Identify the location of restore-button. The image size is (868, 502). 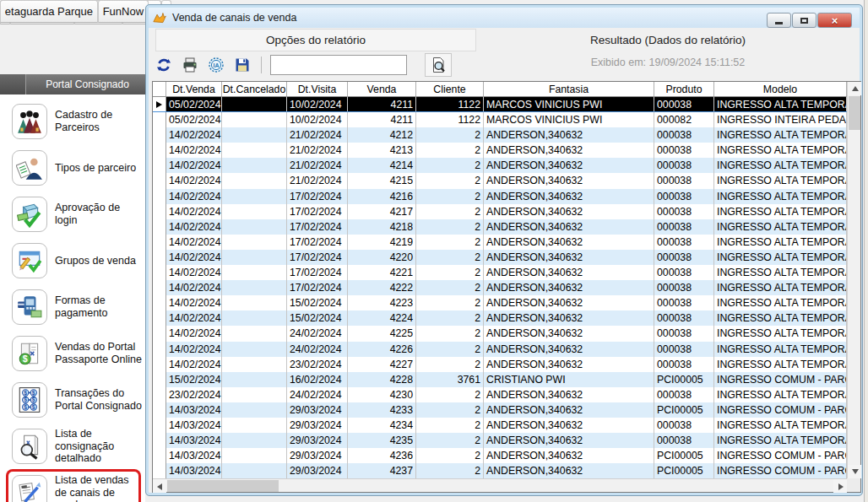
(804, 20).